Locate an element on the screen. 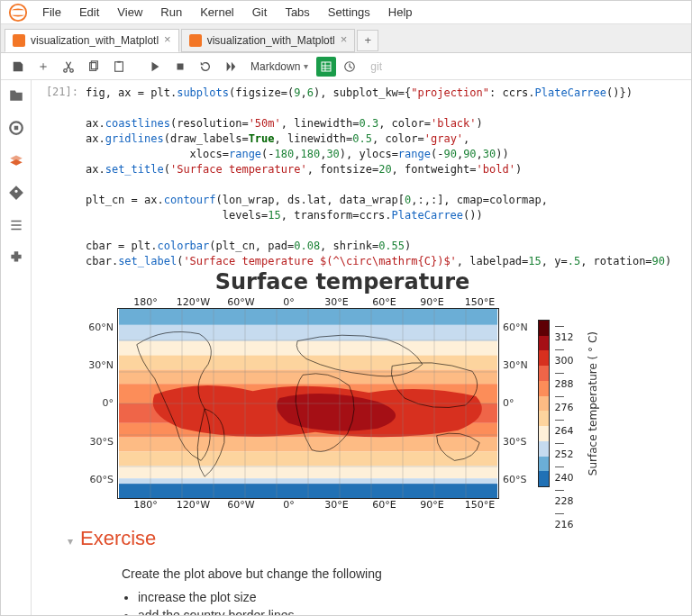  add-tab-button: + is located at coordinates (368, 41).